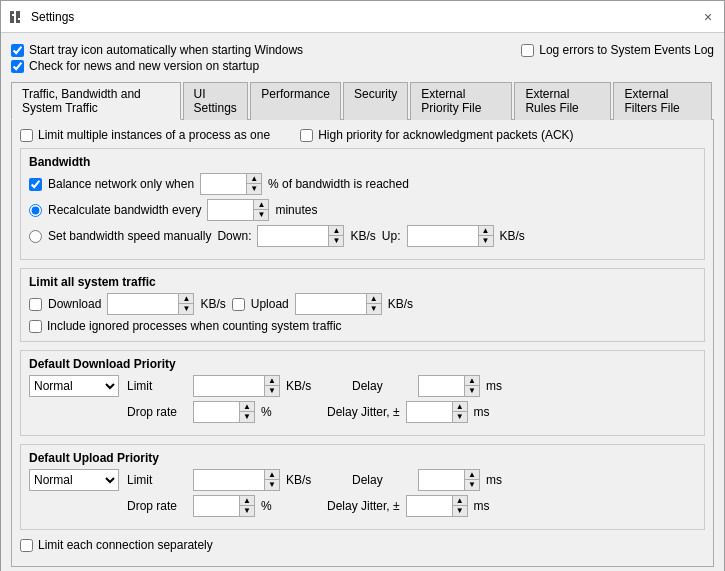 The height and width of the screenshot is (571, 725). I want to click on download-limit-input: 100.00, so click(143, 304).